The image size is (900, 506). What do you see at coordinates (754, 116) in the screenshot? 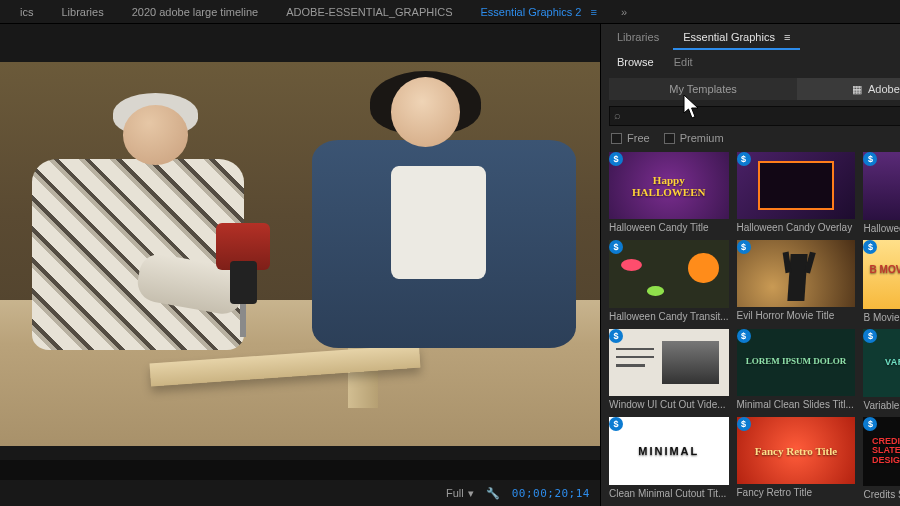
I see `search-input` at bounding box center [754, 116].